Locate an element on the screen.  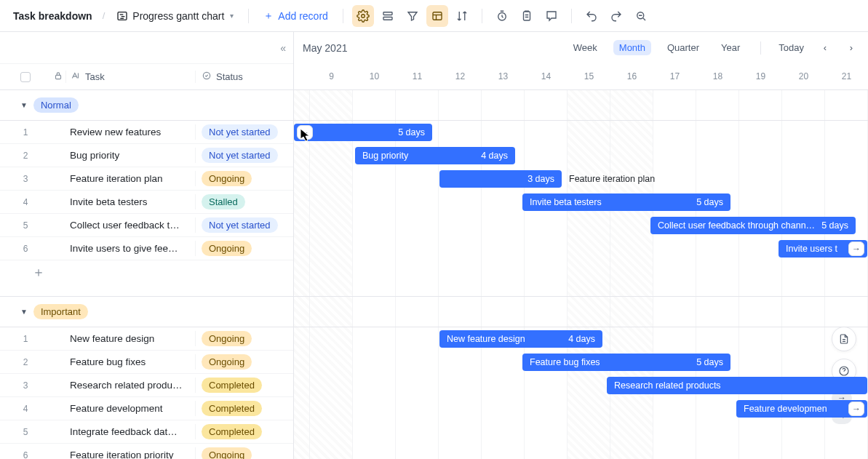
select-all-checkbox is located at coordinates (25, 77).